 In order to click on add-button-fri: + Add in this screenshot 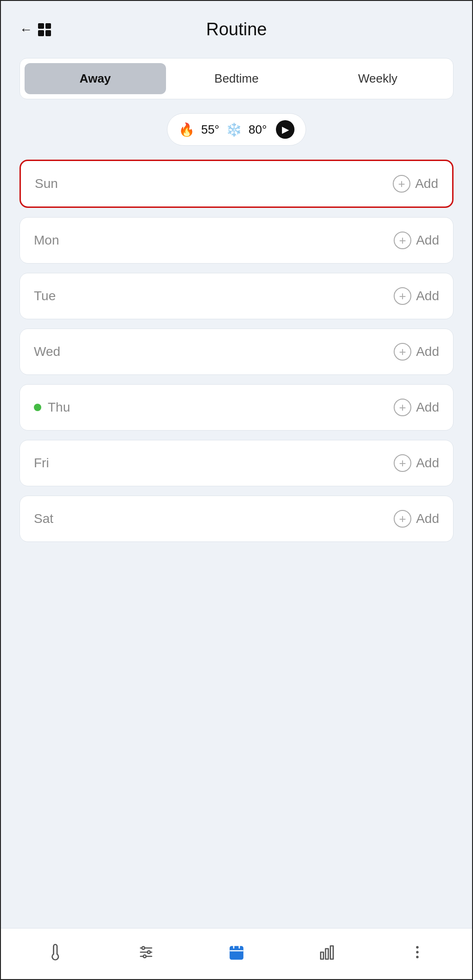, I will do `click(416, 463)`.